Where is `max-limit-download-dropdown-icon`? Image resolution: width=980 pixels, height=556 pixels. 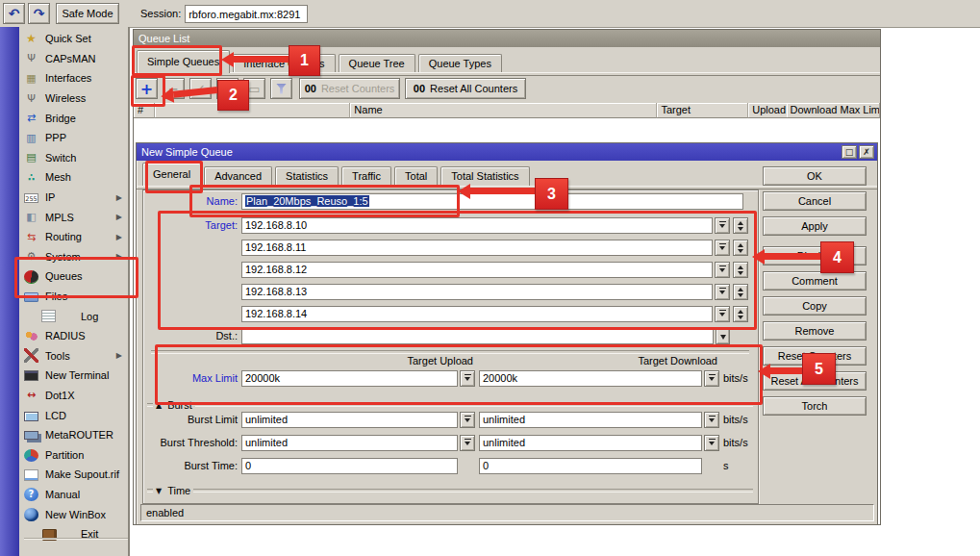 max-limit-download-dropdown-icon is located at coordinates (712, 379).